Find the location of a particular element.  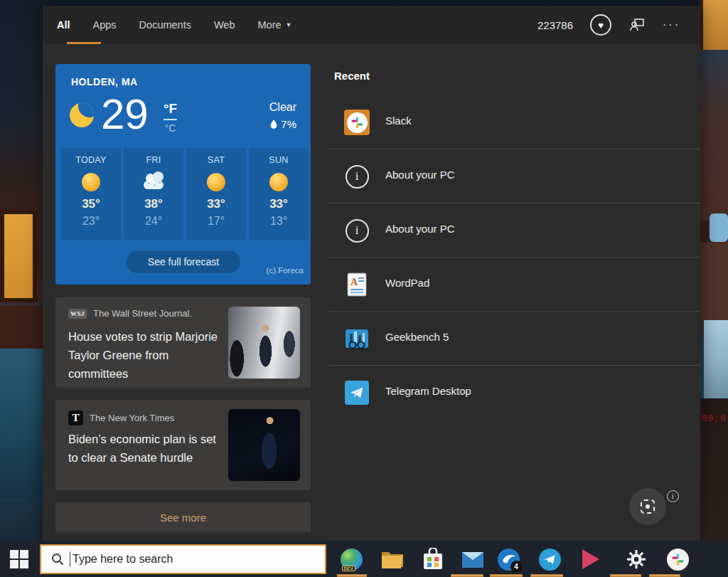

forecast-day: TODAY is located at coordinates (91, 160).